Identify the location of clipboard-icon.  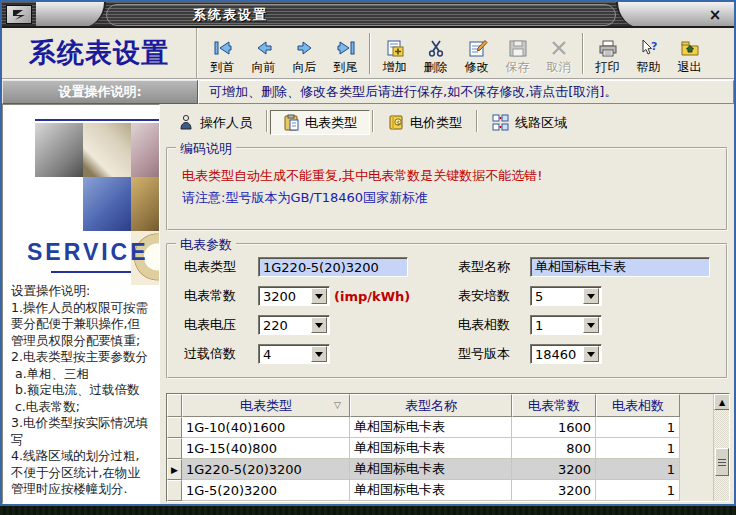
(292, 122).